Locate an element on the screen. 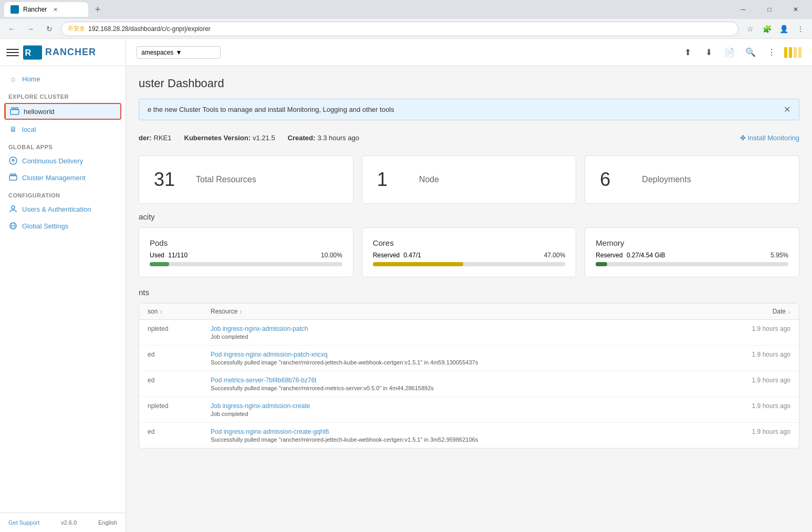  event-resource-link-0: Job ingress-nginx-admission-patch is located at coordinates (469, 329).